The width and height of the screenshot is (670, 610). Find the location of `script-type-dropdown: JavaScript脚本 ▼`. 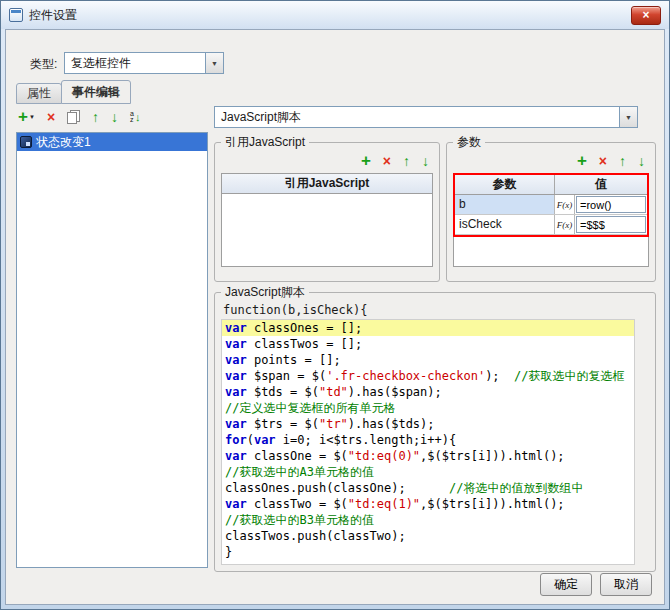

script-type-dropdown: JavaScript脚本 ▼ is located at coordinates (426, 117).